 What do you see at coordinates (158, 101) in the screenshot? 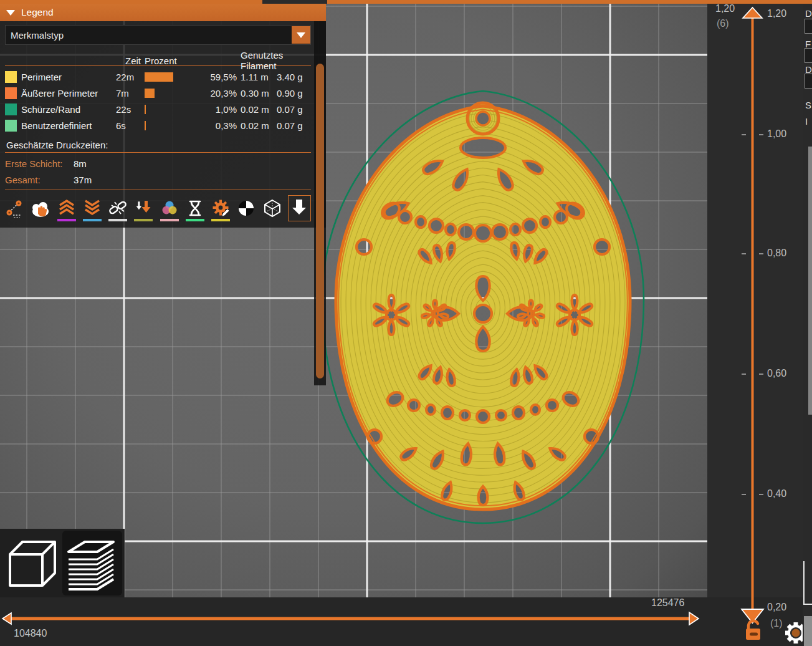
I see `legend-rows: Perimeter22m59,5%1.11 m3.40 gÄußerer Per…` at bounding box center [158, 101].